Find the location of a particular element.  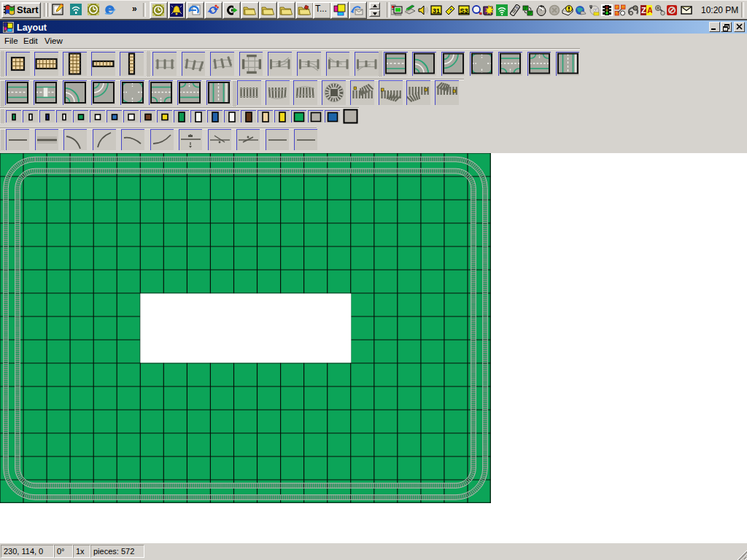

svg-text: 31 is located at coordinates (436, 11).